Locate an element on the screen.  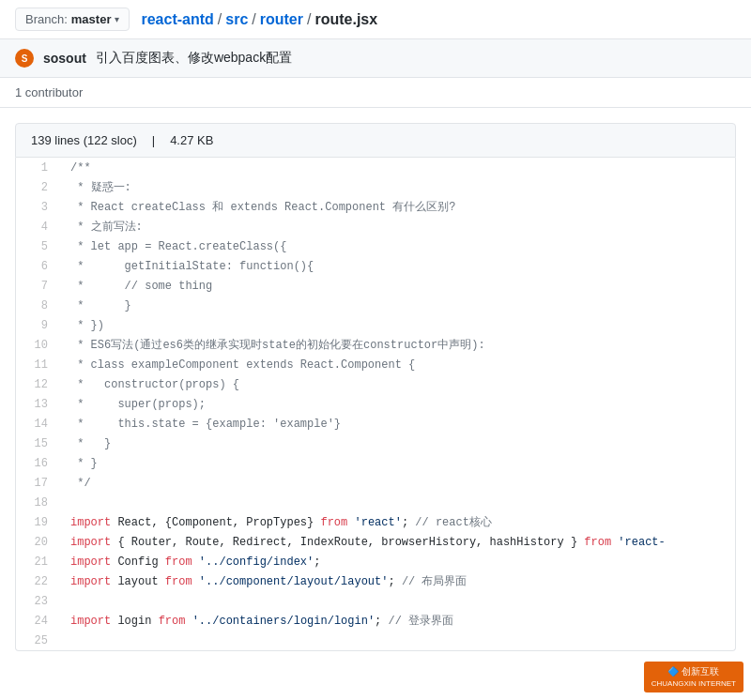
line-content: * this.state = {example: 'example'} is located at coordinates (399, 424).